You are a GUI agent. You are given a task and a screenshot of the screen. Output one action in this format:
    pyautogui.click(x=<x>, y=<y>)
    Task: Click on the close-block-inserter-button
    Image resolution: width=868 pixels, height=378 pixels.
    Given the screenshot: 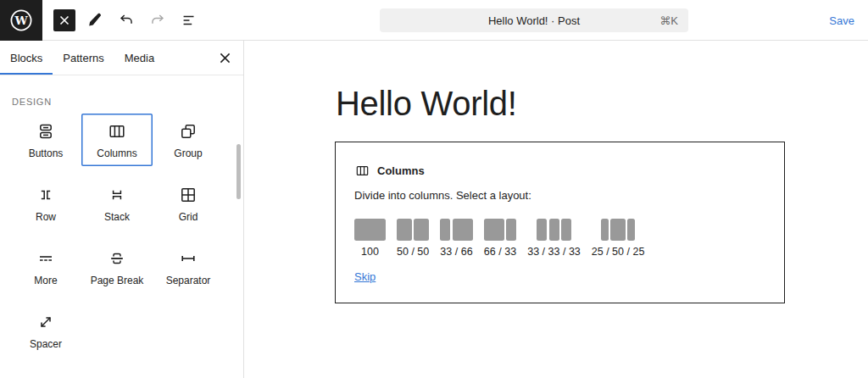 What is the action you would take?
    pyautogui.click(x=64, y=20)
    